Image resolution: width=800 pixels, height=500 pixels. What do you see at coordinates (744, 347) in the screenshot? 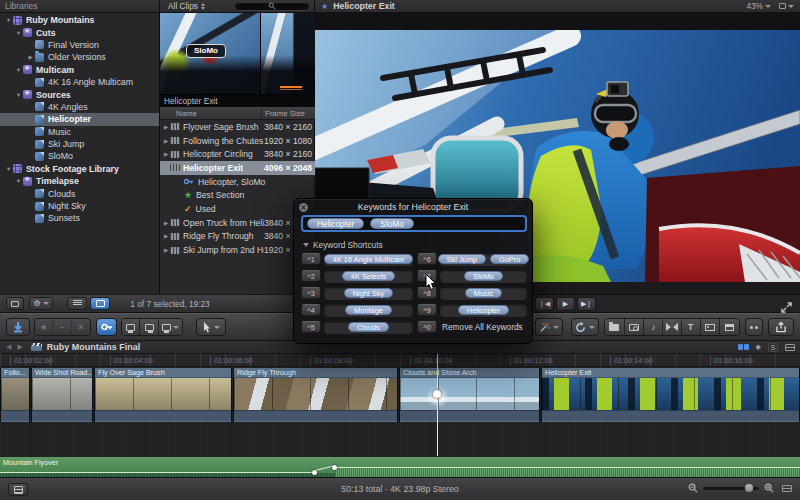
I see `skimming-toggle` at bounding box center [744, 347].